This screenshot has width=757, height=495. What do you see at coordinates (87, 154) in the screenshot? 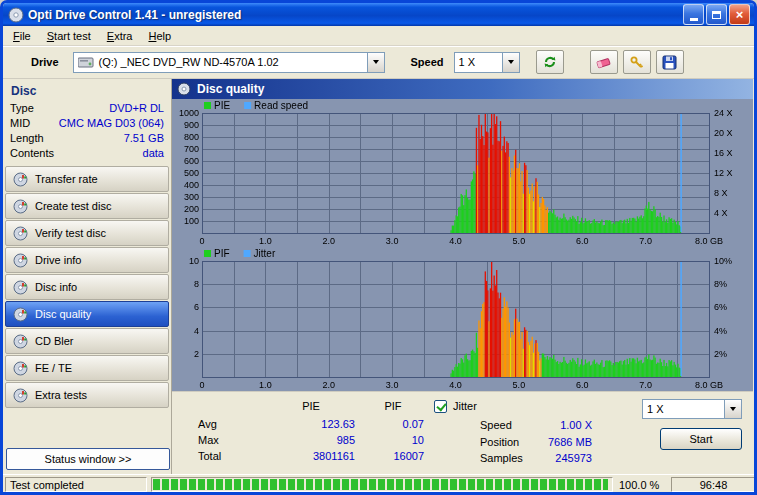
I see `disc-info-contents: Contentsdata` at bounding box center [87, 154].